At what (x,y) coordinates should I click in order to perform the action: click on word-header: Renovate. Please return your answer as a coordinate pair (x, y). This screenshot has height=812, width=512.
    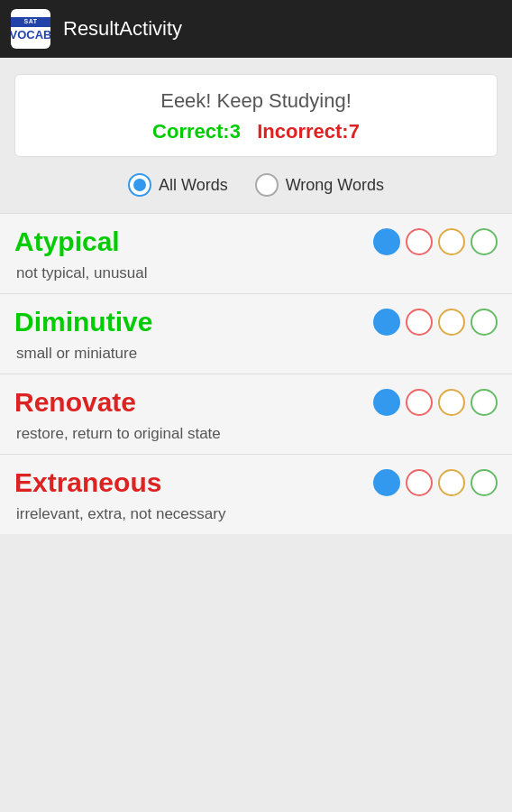
    Looking at the image, I should click on (256, 402).